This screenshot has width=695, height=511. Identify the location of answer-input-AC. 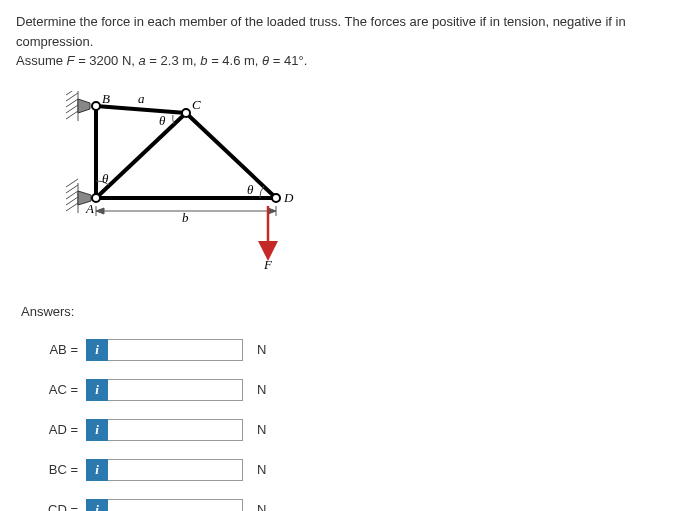
(176, 390).